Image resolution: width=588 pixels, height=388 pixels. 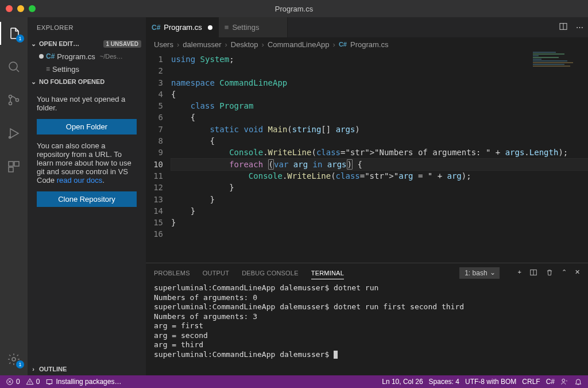 What do you see at coordinates (479, 273) in the screenshot?
I see `terminal-selector: 1: bash` at bounding box center [479, 273].